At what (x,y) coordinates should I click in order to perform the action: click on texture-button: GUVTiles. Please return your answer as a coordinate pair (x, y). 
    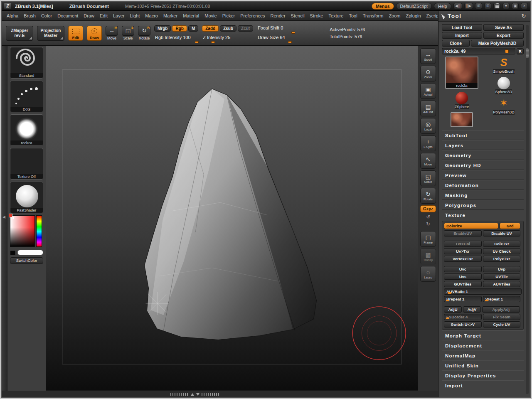
    Looking at the image, I should click on (463, 284).